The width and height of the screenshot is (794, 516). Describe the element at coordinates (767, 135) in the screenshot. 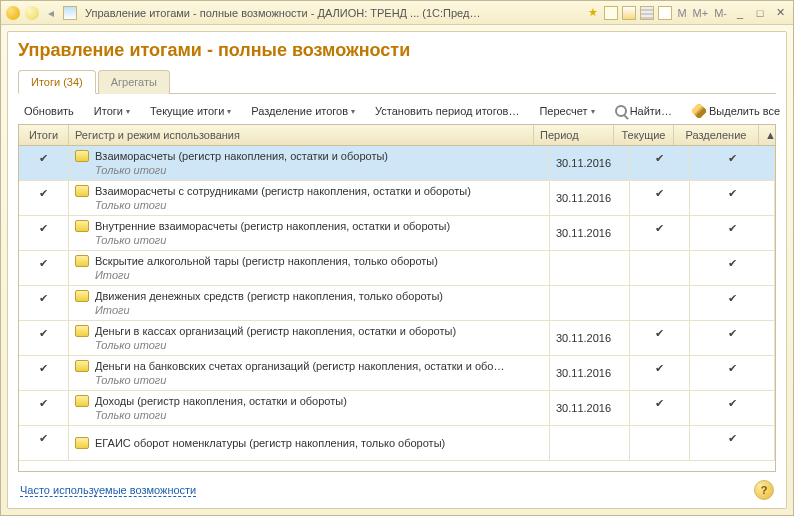

I see `header-scroll-gap: ▲` at that location.